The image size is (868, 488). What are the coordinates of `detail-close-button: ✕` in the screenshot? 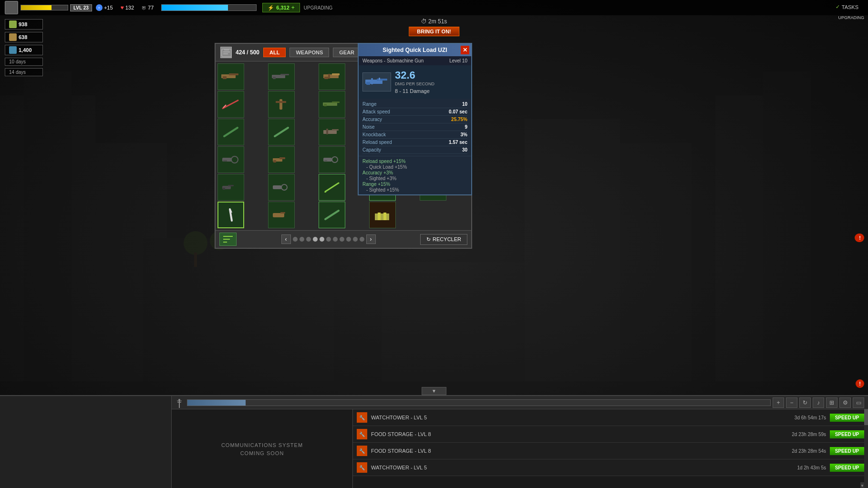 It's located at (465, 50).